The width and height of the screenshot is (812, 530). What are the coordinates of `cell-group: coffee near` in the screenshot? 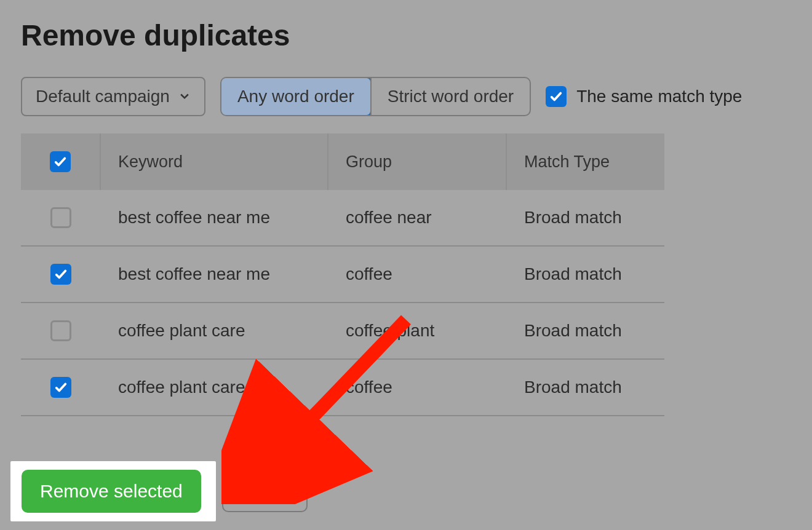 It's located at (418, 218).